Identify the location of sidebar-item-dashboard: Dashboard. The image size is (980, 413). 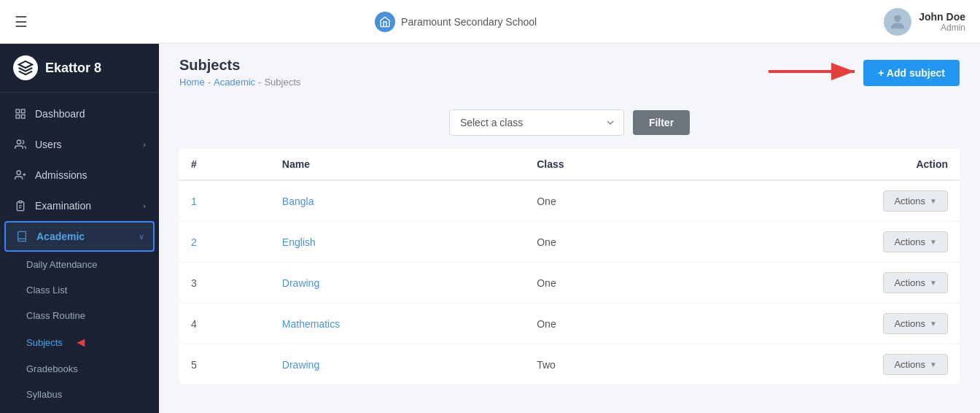
(79, 114).